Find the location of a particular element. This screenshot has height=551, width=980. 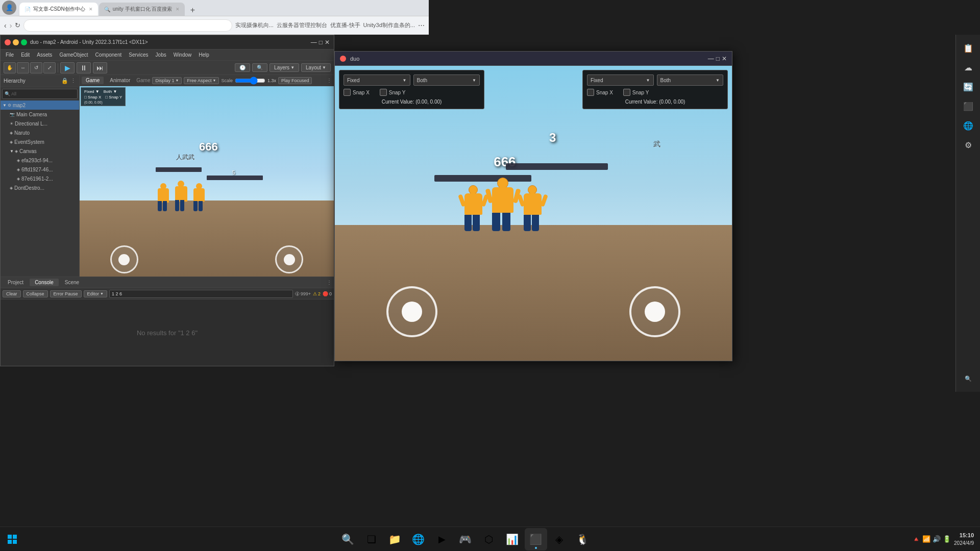

menu-gameobject: GameObject is located at coordinates (74, 55).